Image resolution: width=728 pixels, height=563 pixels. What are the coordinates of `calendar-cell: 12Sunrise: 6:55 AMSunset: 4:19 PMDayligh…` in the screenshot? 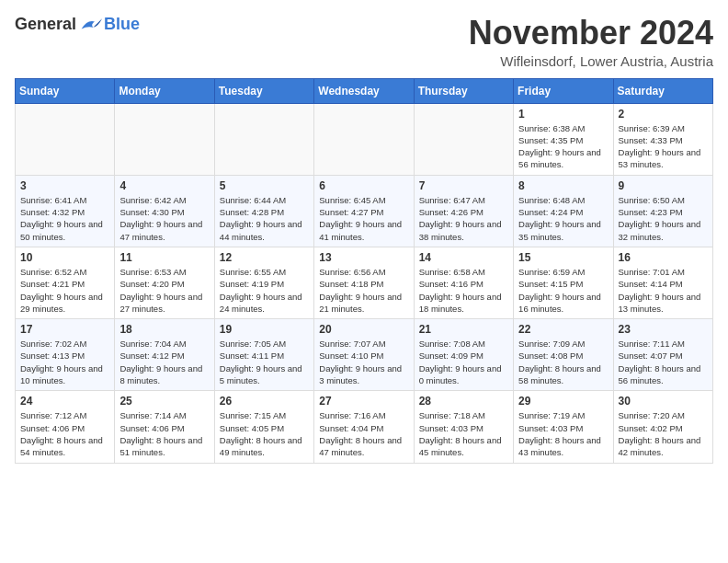 It's located at (264, 282).